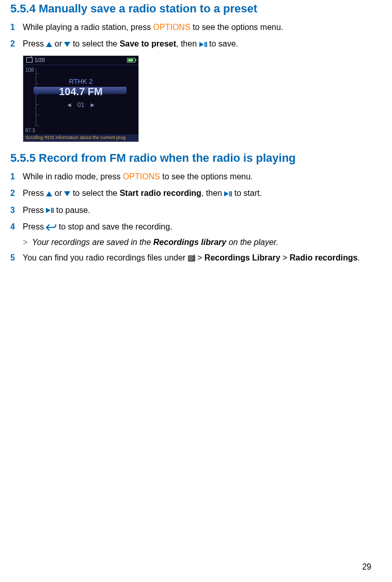 The height and width of the screenshot is (582, 392). Describe the element at coordinates (29, 60) in the screenshot. I see `radio-icon` at that location.